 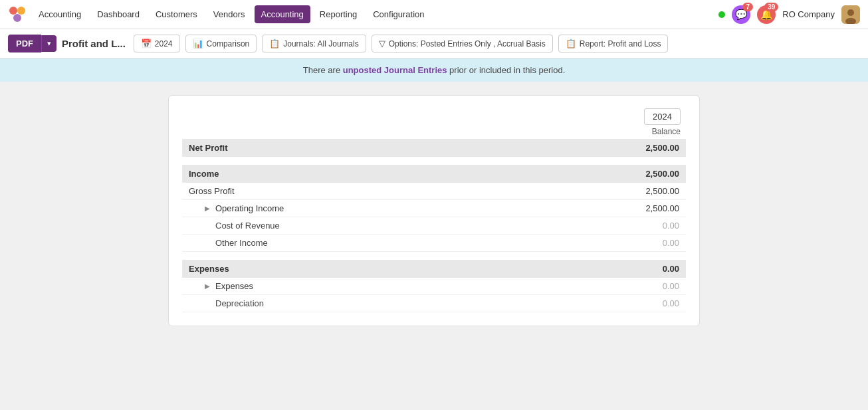 What do you see at coordinates (157, 44) in the screenshot?
I see `filter-year: 📅 2024` at bounding box center [157, 44].